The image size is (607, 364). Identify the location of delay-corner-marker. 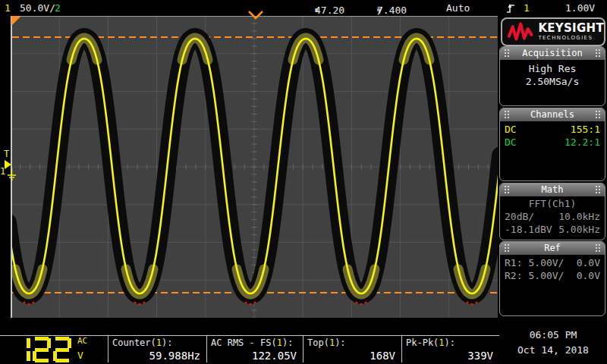
(17, 21).